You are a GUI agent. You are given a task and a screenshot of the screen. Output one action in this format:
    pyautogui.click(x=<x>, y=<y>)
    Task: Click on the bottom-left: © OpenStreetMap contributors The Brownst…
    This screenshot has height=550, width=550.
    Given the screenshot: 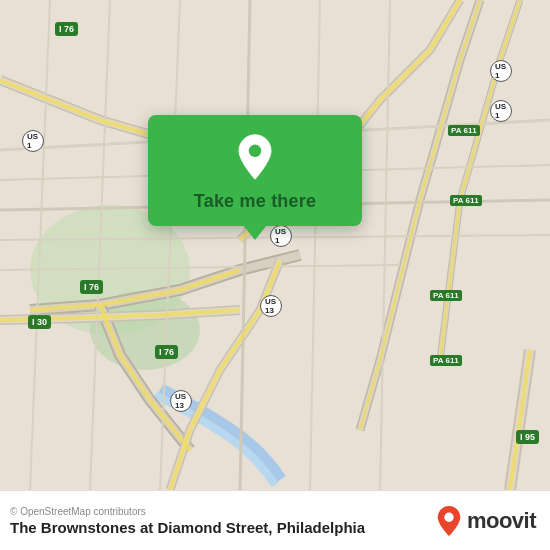 What is the action you would take?
    pyautogui.click(x=188, y=521)
    